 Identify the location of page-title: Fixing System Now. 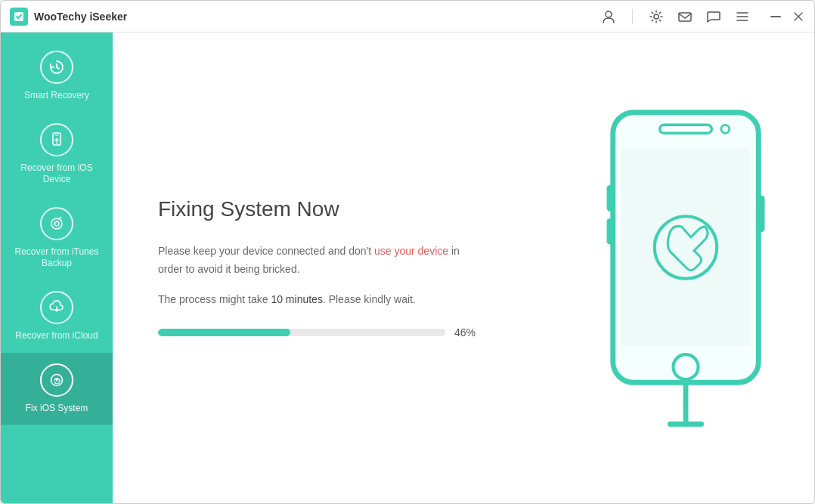
(365, 209).